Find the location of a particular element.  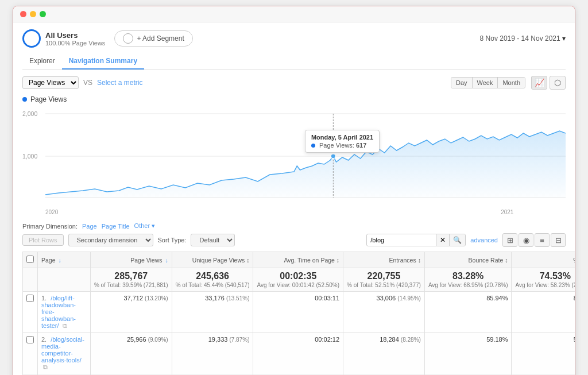

table-controls: Plot Rows Secondary dimension Sort Type:… is located at coordinates (294, 240).